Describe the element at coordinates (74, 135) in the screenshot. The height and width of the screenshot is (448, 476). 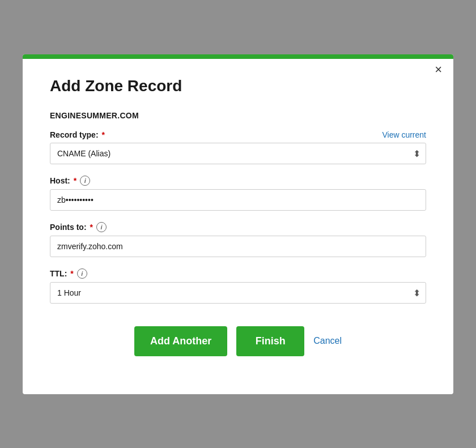
I see `record-type-label: Record type:` at that location.